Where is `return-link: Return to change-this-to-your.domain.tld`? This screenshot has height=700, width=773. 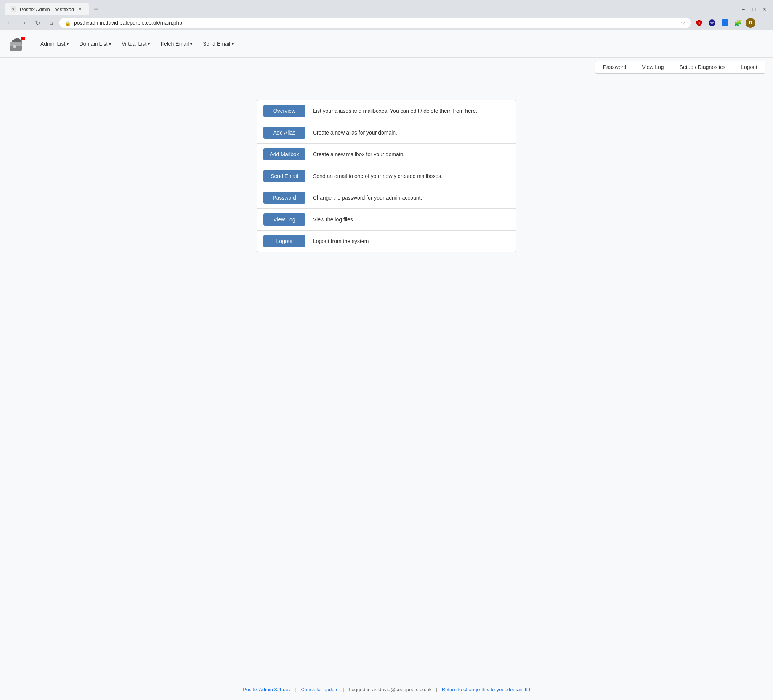
return-link: Return to change-this-to-your.domain.tld is located at coordinates (486, 689).